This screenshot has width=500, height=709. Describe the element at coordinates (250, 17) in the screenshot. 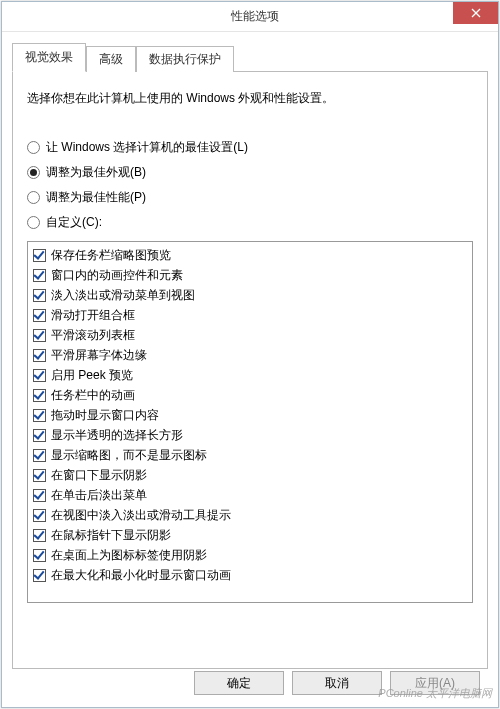

I see `titlebar: 性能选项` at that location.